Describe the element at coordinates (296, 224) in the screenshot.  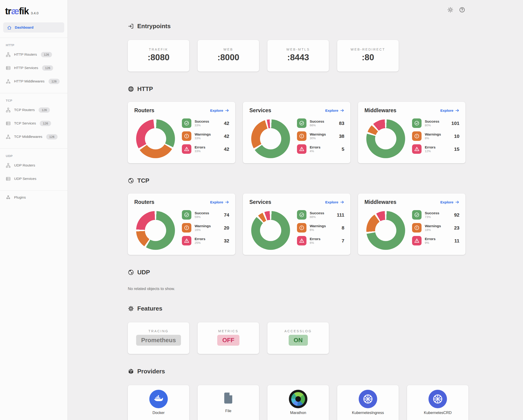
I see `stat-card: ServicesExploreSuccess88%111Warnings6%8E…` at that location.